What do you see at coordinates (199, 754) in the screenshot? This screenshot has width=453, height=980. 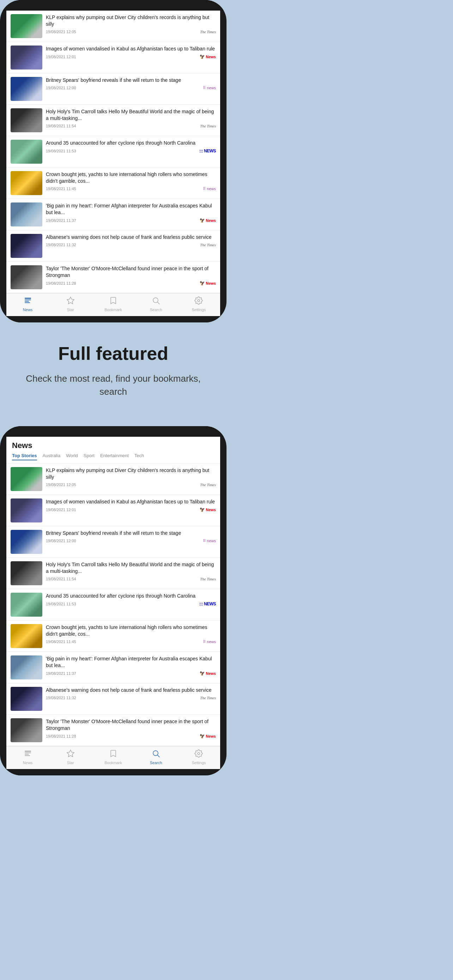 I see `settings-icon` at bounding box center [199, 754].